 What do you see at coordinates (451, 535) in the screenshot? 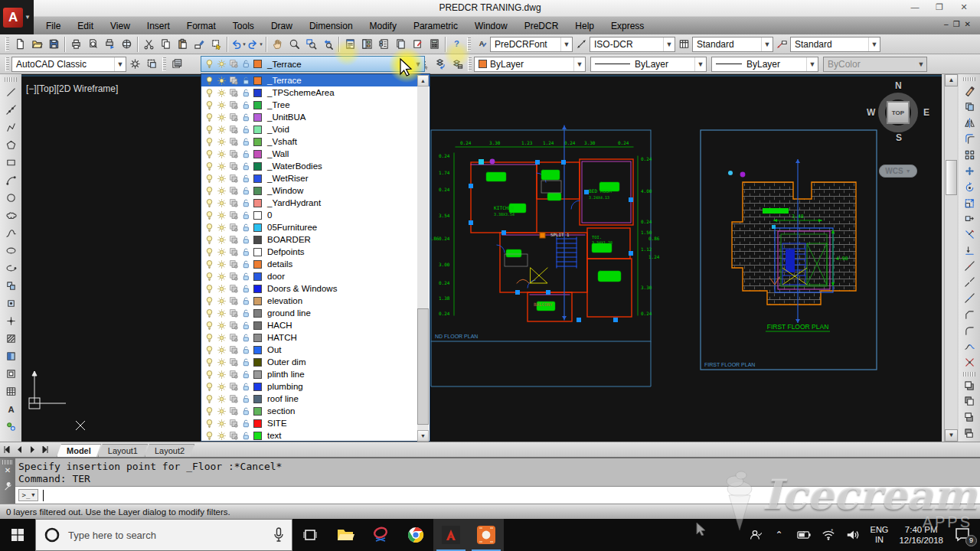
I see `autocad-taskbar-icon` at bounding box center [451, 535].